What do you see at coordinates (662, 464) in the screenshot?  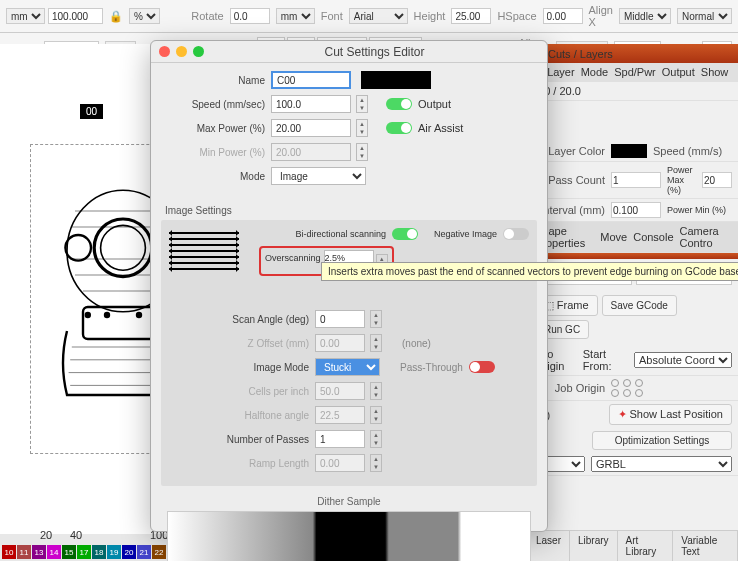 I see `grbl-select: GRBL` at bounding box center [662, 464].